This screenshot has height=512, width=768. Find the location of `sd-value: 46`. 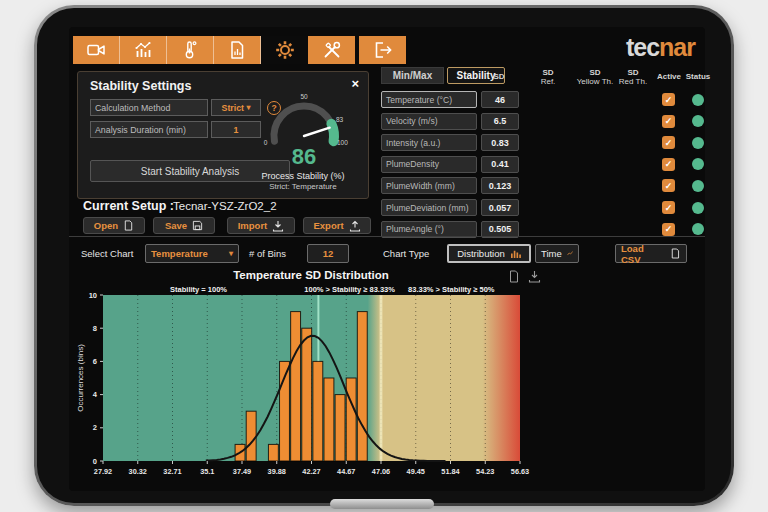

sd-value: 46 is located at coordinates (500, 100).